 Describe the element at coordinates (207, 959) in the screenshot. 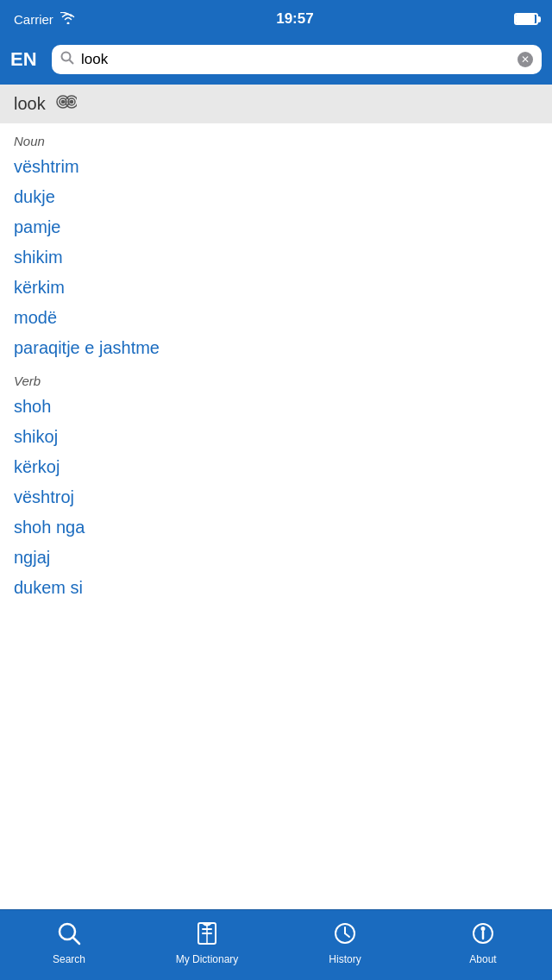

I see `tab-my-dictionary-label: My Dictionary` at that location.